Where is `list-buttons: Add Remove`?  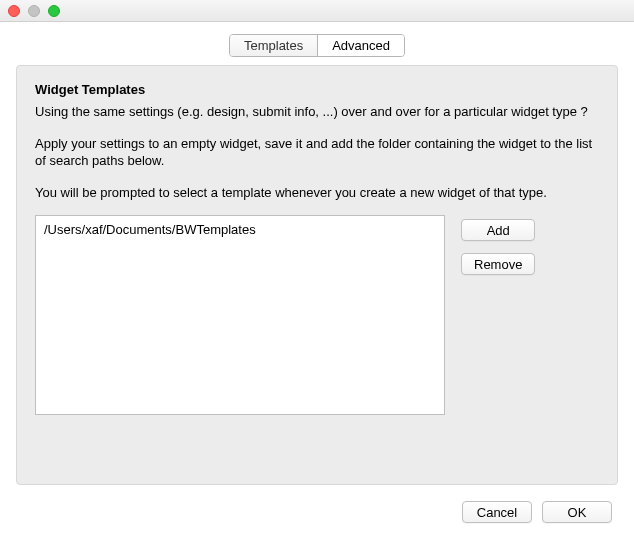
list-buttons: Add Remove is located at coordinates (498, 315).